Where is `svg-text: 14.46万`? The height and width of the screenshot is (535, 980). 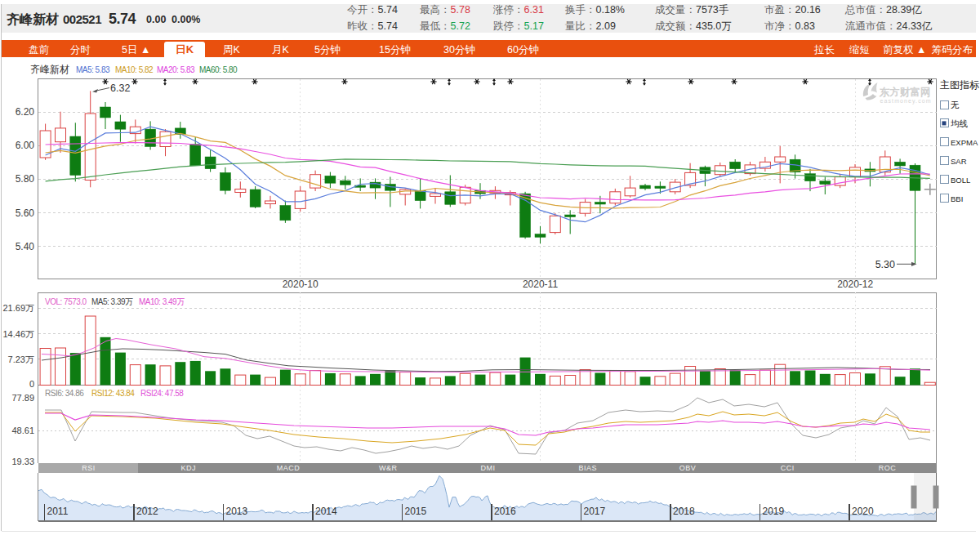 svg-text: 14.46万 is located at coordinates (18, 334).